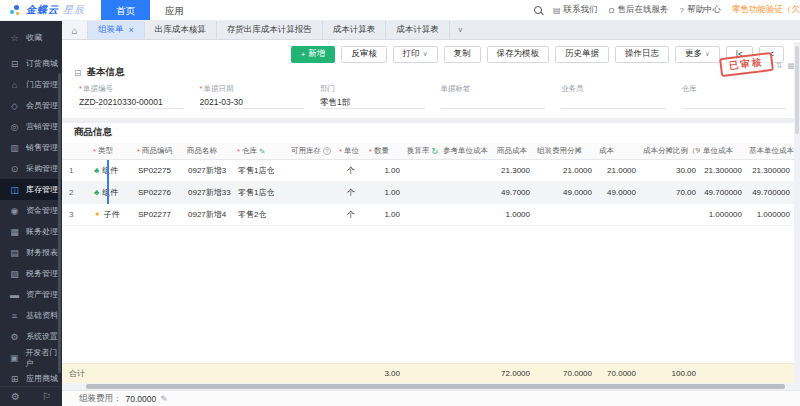  I want to click on top-link: ?帮助中心, so click(700, 10).